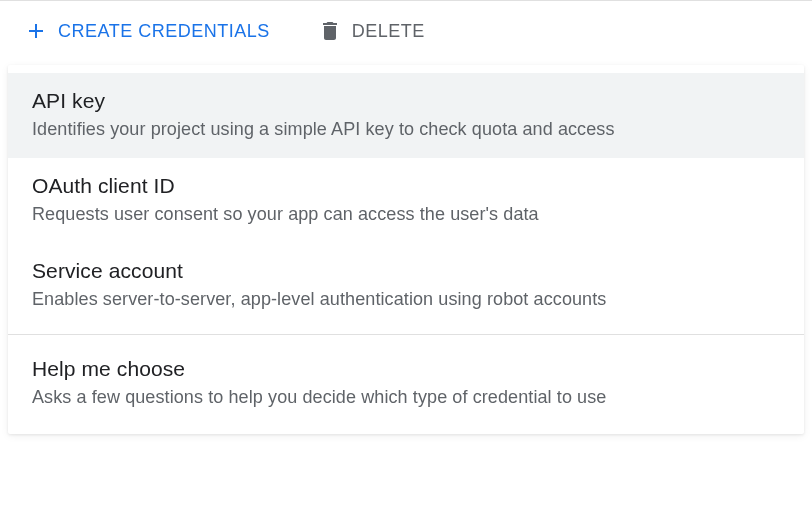 Image resolution: width=812 pixels, height=510 pixels. I want to click on toolbar: CREATE CREDENTIALS DELETE, so click(406, 31).